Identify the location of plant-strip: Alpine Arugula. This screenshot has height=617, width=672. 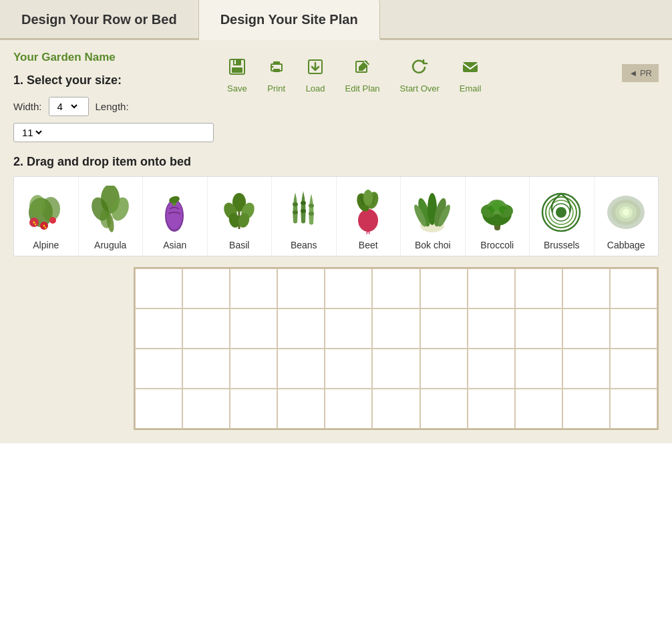
(336, 216).